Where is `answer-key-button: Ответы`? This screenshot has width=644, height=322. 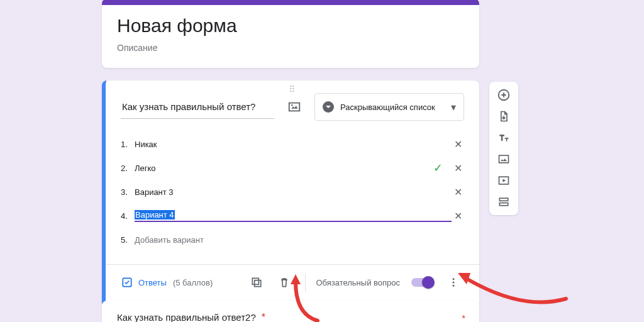
answer-key-button: Ответы is located at coordinates (143, 282).